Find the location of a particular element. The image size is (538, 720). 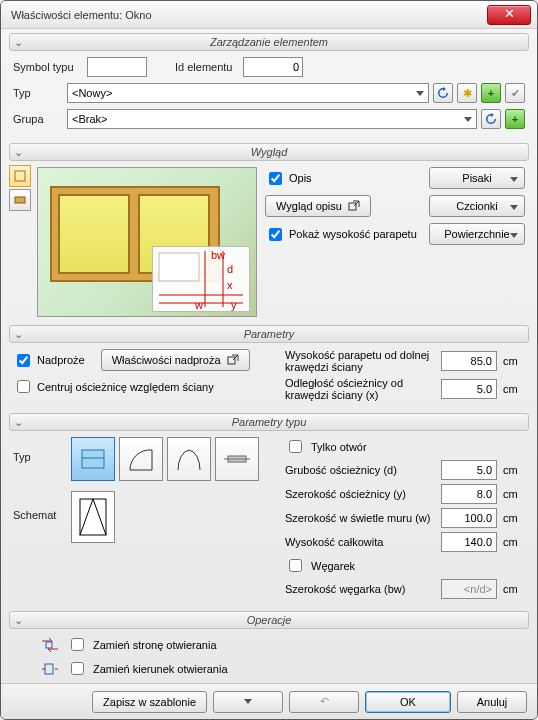

section-header-params: ⌄ Parametry is located at coordinates (269, 334).